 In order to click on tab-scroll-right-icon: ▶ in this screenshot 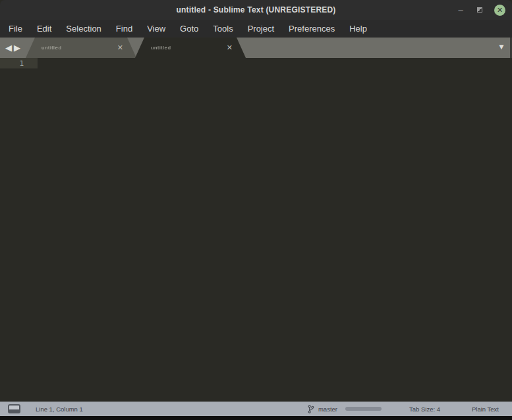, I will do `click(17, 47)`.